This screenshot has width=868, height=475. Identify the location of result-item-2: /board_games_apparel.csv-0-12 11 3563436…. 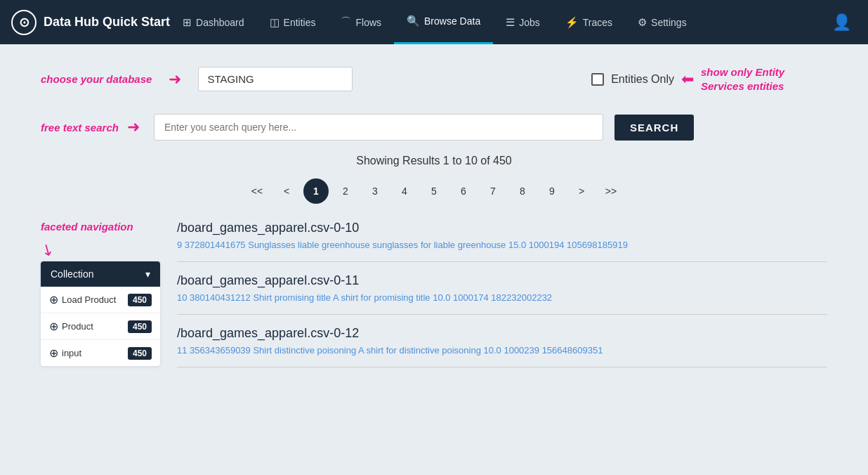
(502, 347).